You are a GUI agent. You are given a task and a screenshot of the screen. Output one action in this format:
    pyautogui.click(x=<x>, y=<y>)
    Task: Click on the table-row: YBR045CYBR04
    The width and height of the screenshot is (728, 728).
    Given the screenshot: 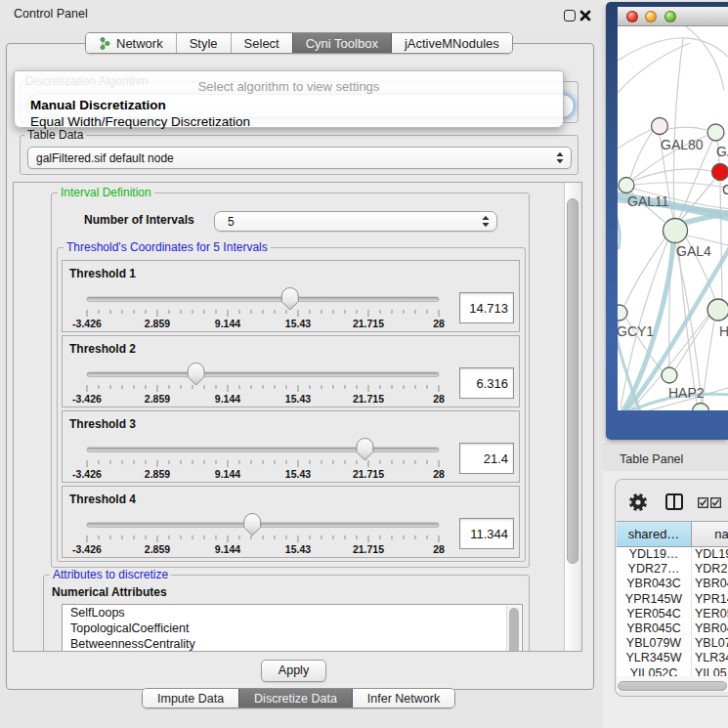 What is the action you would take?
    pyautogui.click(x=672, y=629)
    